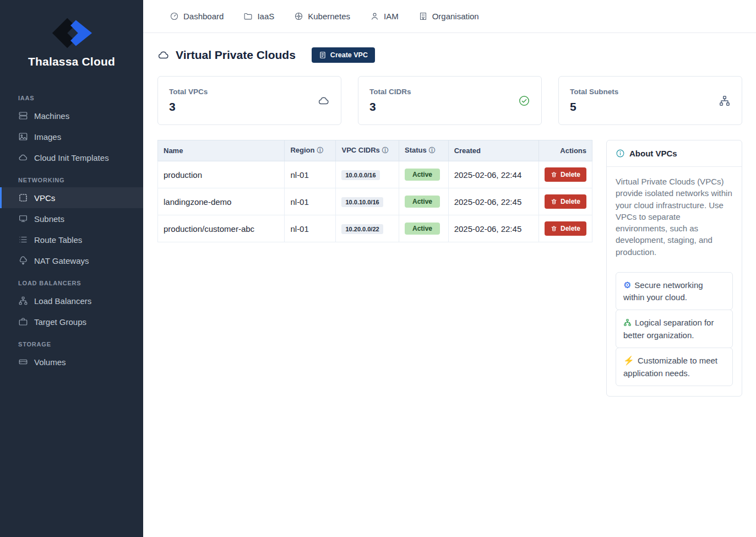  Describe the element at coordinates (259, 17) in the screenshot. I see `nav-item-iaas: IaaS` at that location.